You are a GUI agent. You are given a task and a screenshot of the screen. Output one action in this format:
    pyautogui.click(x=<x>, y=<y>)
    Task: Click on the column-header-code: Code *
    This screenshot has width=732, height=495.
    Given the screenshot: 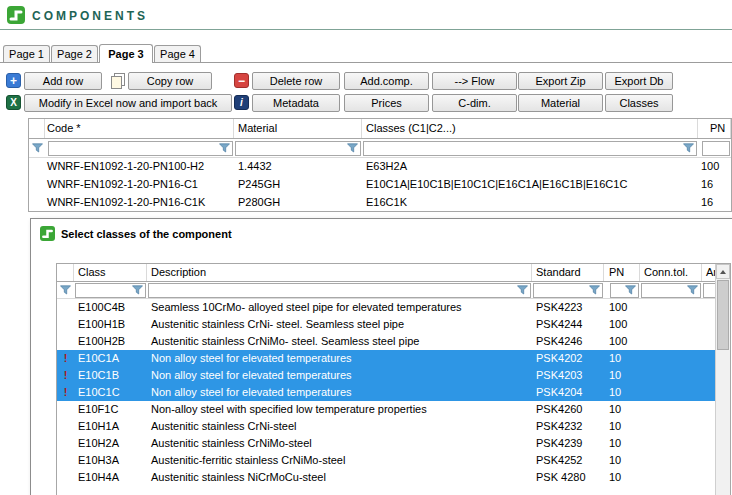 What is the action you would take?
    pyautogui.click(x=140, y=128)
    